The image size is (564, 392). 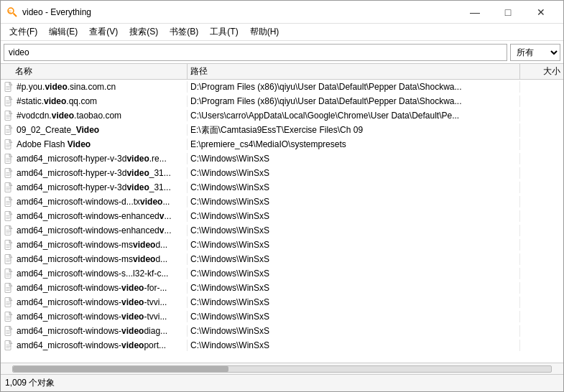 I want to click on table-row: amd64_microsoft-windows-s...l32-kf-c...C…, so click(x=282, y=274).